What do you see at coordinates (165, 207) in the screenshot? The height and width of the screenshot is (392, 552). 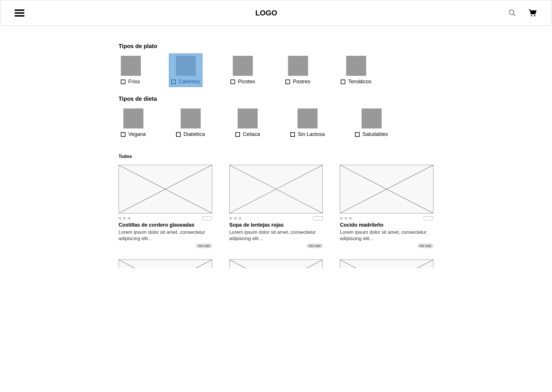 I see `recipe-card: Costillas de cordero glaseadas Lorem ips…` at bounding box center [165, 207].